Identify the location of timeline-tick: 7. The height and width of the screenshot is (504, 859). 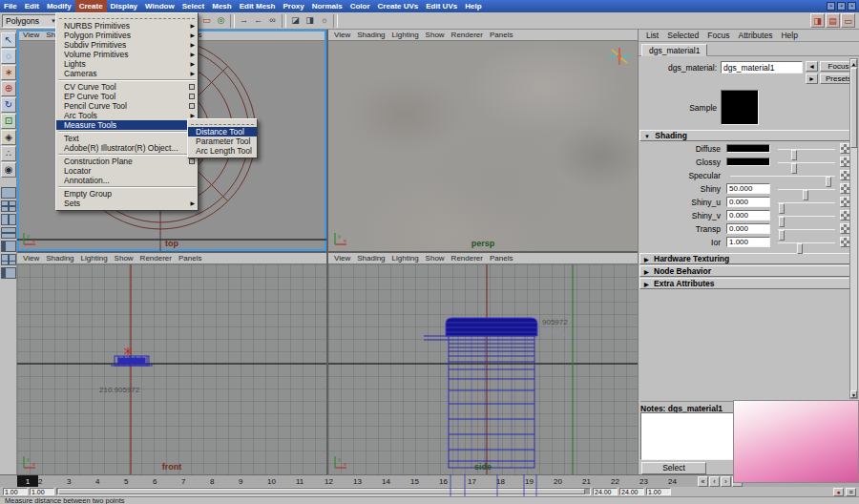
(196, 481).